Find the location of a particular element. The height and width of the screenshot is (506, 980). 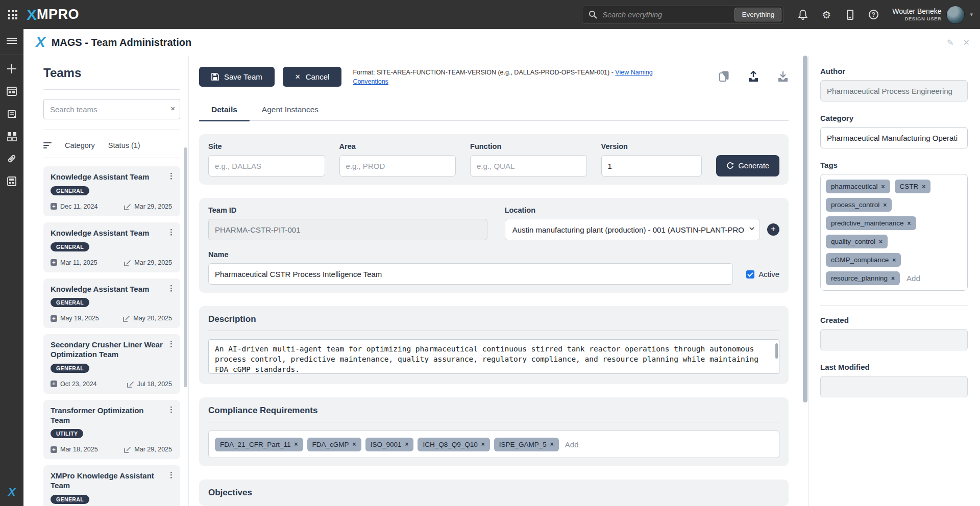

window-header: X MAGS - Team Administration ✎ ✕ is located at coordinates (502, 42).